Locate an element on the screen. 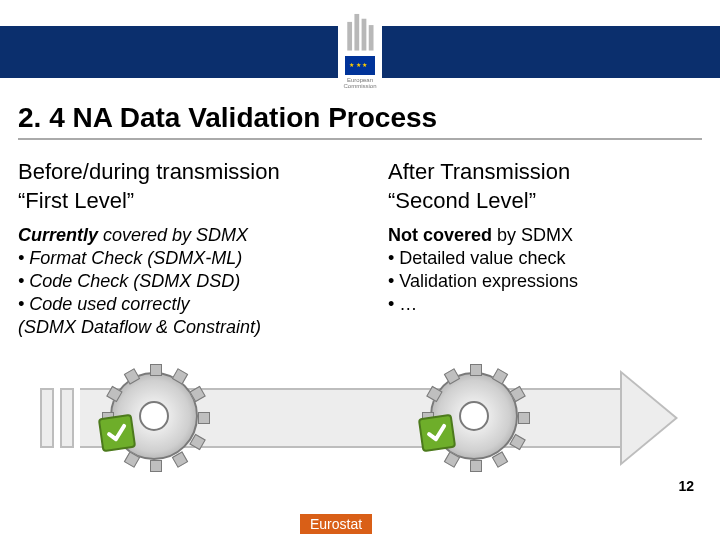 This screenshot has height=540, width=720. page-number: 12 is located at coordinates (686, 486).